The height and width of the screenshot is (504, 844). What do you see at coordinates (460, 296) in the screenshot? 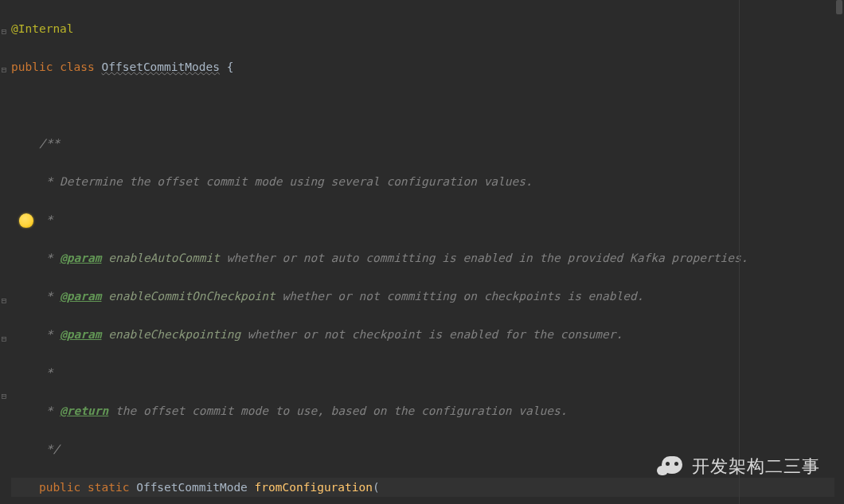
I see `javadoc-text: whether or not committing on checkpoints…` at bounding box center [460, 296].